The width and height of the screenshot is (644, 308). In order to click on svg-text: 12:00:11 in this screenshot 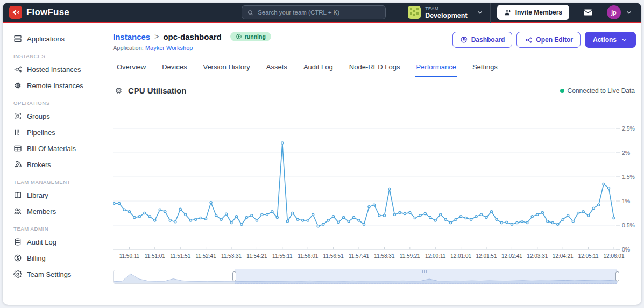, I will do `click(436, 256)`.